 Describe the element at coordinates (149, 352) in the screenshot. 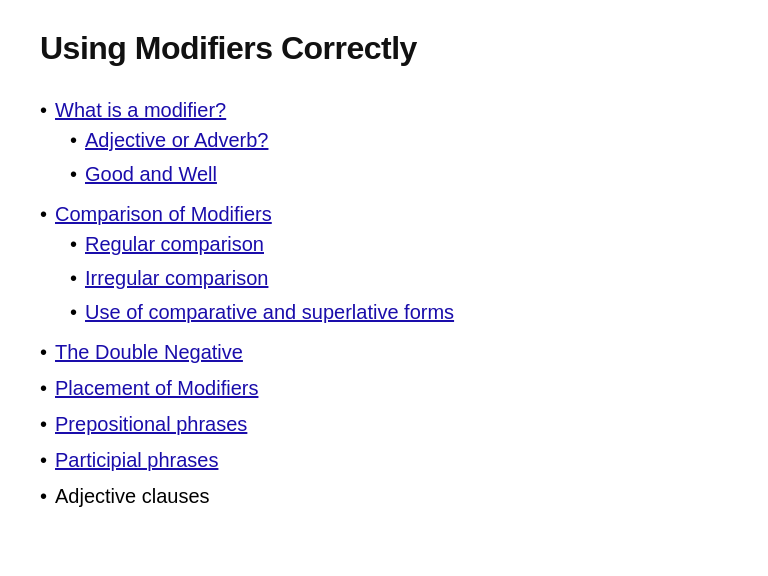

I see `nav-link-double-negative: The Double Negative` at that location.